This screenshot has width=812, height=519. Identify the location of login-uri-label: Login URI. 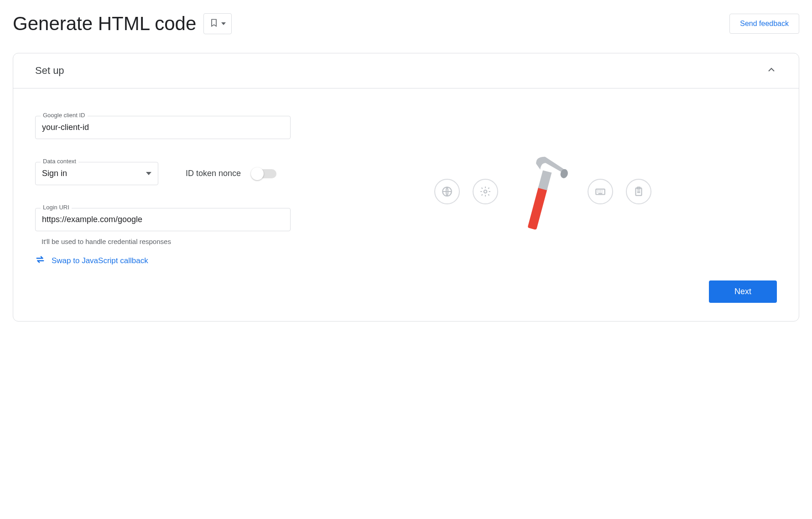
(56, 207).